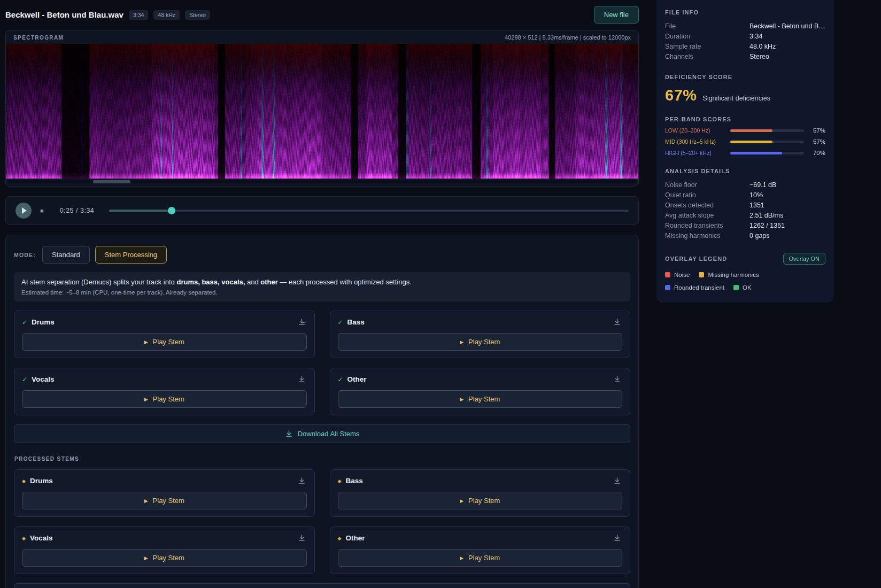  I want to click on stem-card-vocals: ✓ Vocals ▶Play Stem, so click(165, 391).